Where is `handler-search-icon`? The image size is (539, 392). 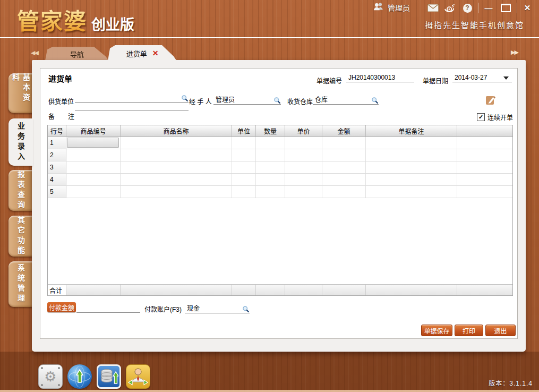
handler-search-icon is located at coordinates (277, 100).